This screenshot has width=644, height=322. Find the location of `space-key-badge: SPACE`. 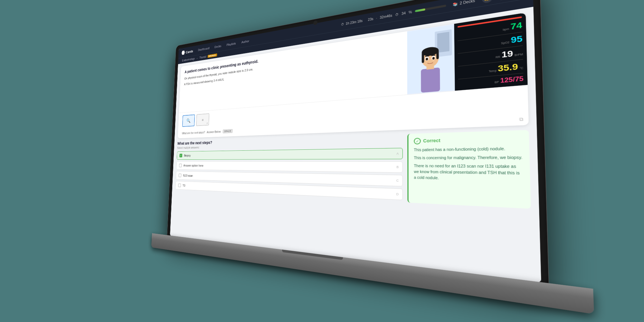

space-key-badge: SPACE is located at coordinates (228, 131).